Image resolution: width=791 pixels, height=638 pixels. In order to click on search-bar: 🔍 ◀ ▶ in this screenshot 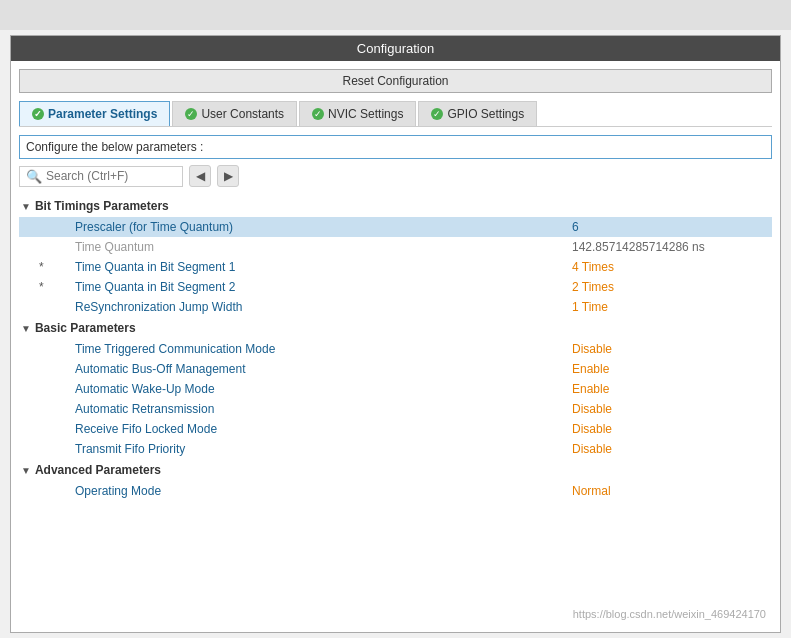, I will do `click(396, 176)`.